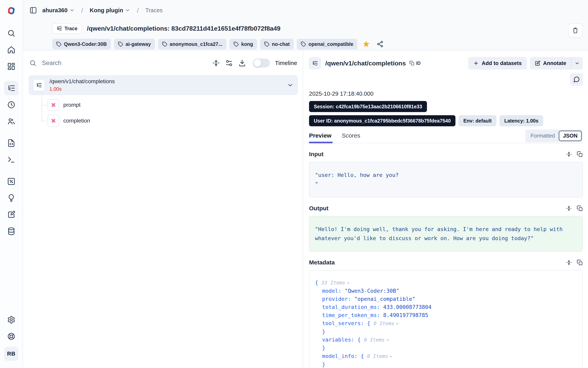 Image resolution: width=588 pixels, height=368 pixels. Describe the element at coordinates (446, 356) in the screenshot. I see `json-row: model_info: { 0 Items` at that location.